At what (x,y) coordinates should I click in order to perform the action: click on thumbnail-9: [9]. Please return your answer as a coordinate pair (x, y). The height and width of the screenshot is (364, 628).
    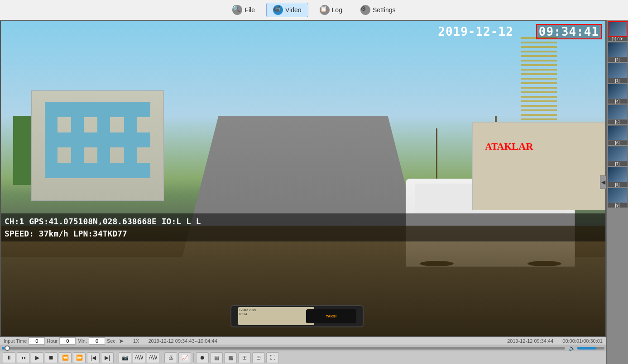
    Looking at the image, I should click on (618, 198).